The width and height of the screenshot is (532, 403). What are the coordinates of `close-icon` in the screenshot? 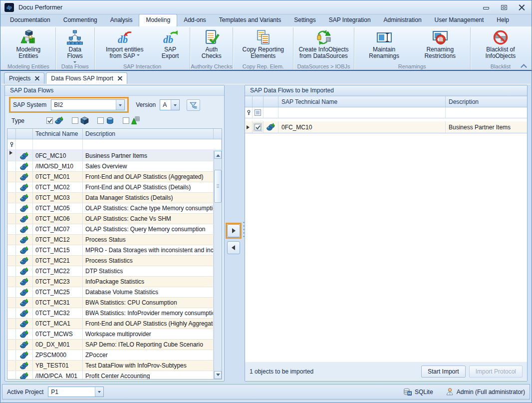 It's located at (522, 7).